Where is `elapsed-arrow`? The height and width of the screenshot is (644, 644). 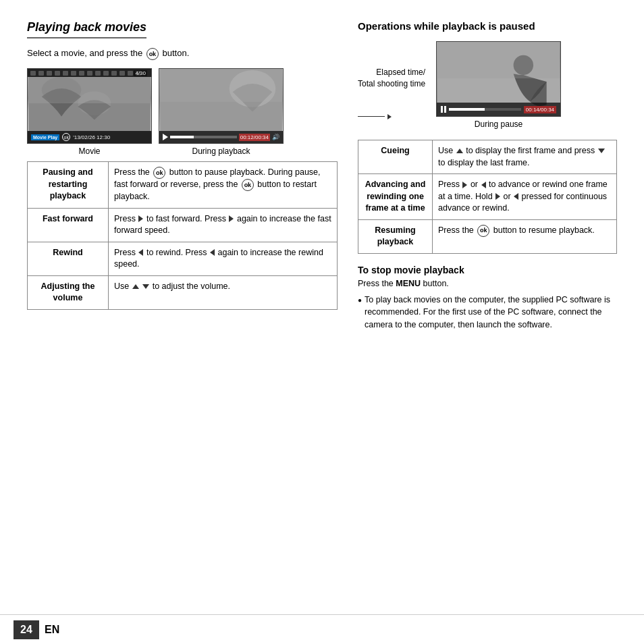 elapsed-arrow is located at coordinates (392, 117).